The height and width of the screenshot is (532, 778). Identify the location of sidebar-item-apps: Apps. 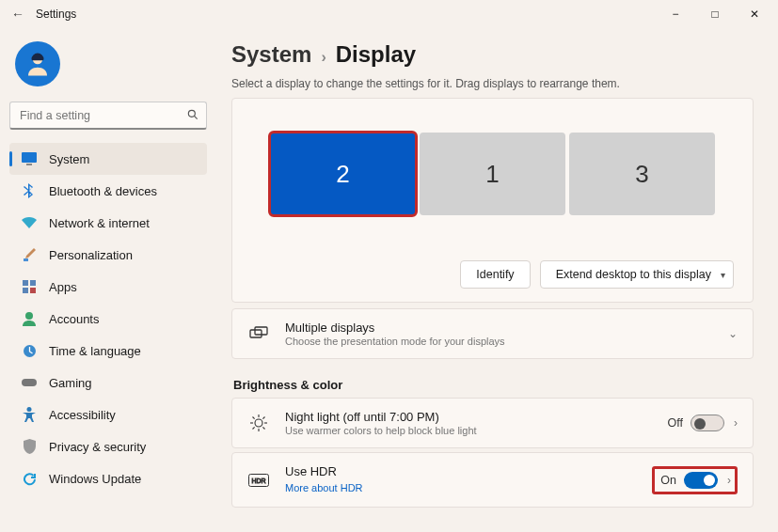
(108, 287).